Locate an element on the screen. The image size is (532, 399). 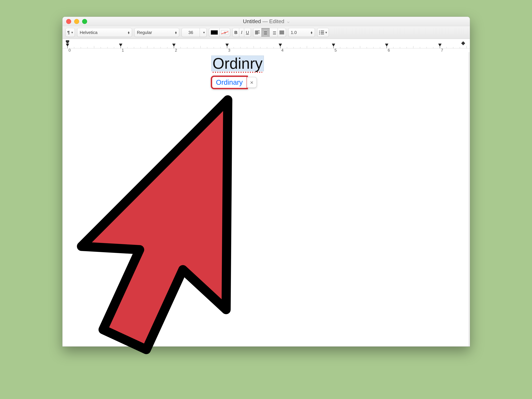
svg-text: 5 is located at coordinates (336, 50).